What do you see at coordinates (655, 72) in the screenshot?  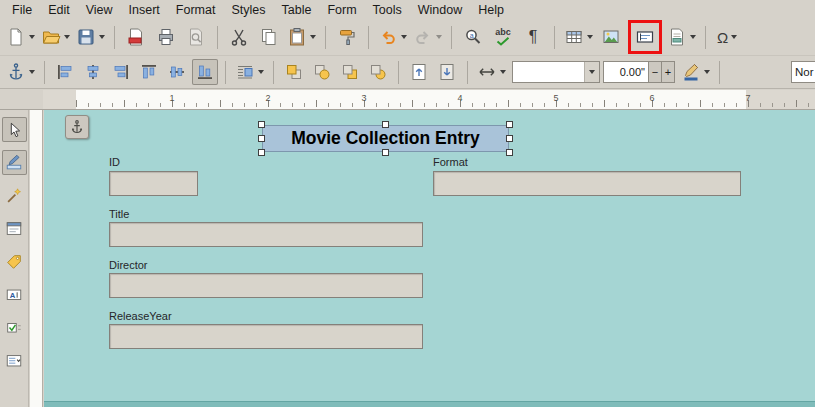 I see `line-width-decrease-button: −` at bounding box center [655, 72].